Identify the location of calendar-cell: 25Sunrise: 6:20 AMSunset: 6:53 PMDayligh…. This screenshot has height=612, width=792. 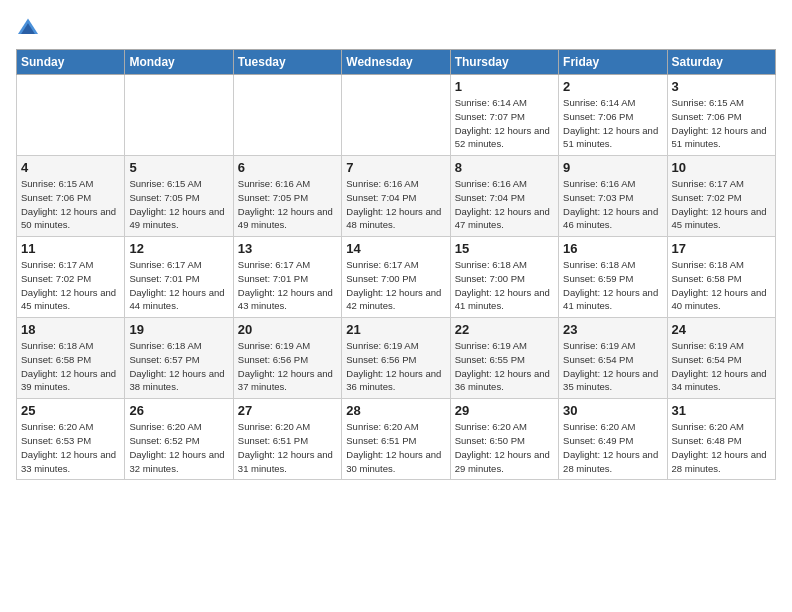
(71, 440).